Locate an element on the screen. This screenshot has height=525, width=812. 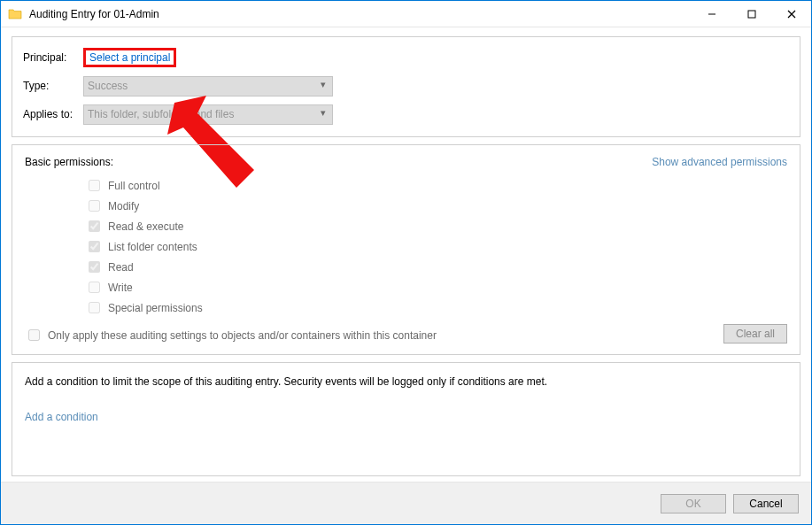
permission-label: Read & execute is located at coordinates (145, 227).